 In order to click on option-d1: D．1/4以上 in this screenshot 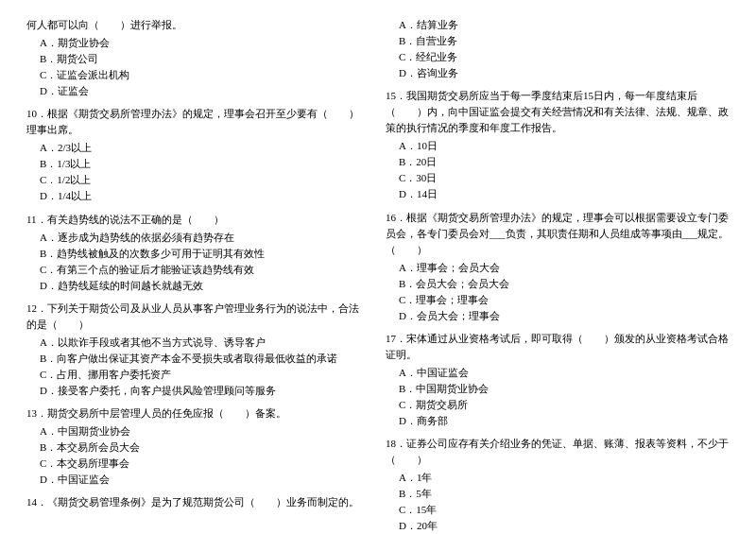, I will do `click(194, 197)`.